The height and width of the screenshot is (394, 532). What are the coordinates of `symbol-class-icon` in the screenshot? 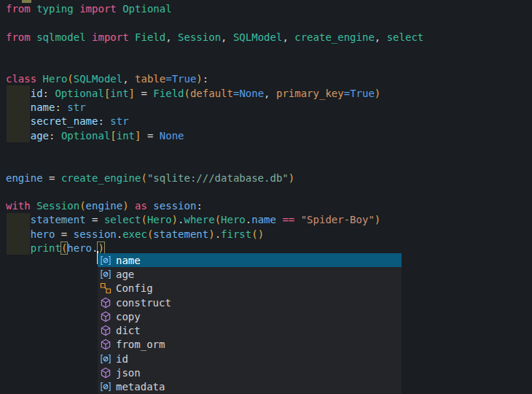 It's located at (106, 288).